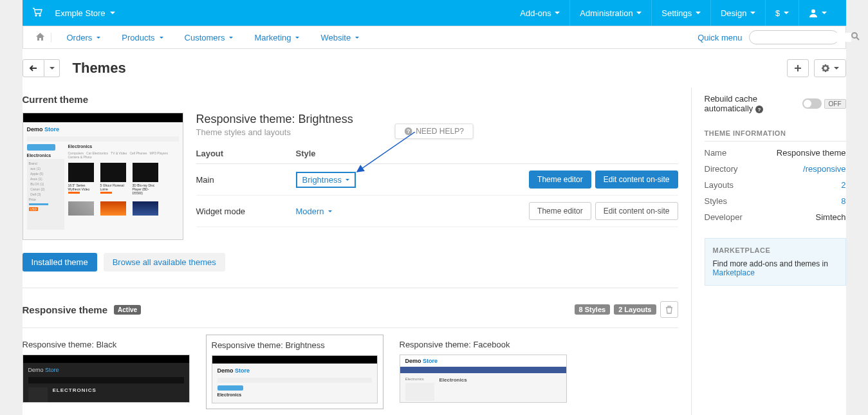  I want to click on home-icon, so click(41, 37).